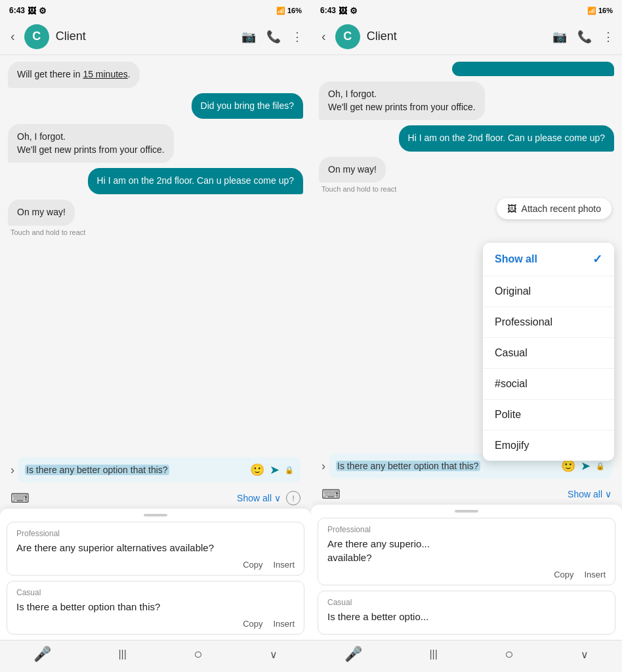 The image size is (622, 672). I want to click on photo-icon-left: 🖼, so click(31, 10).